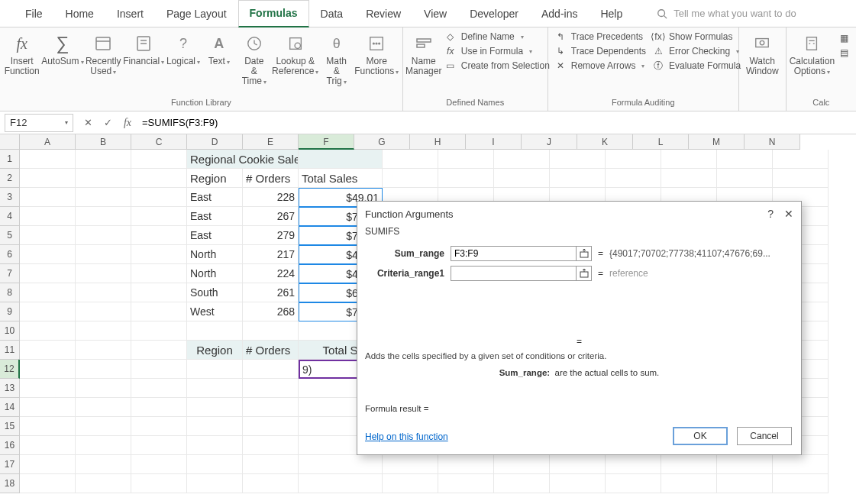  I want to click on title-cell: Regional Cookie Sales, so click(243, 159).